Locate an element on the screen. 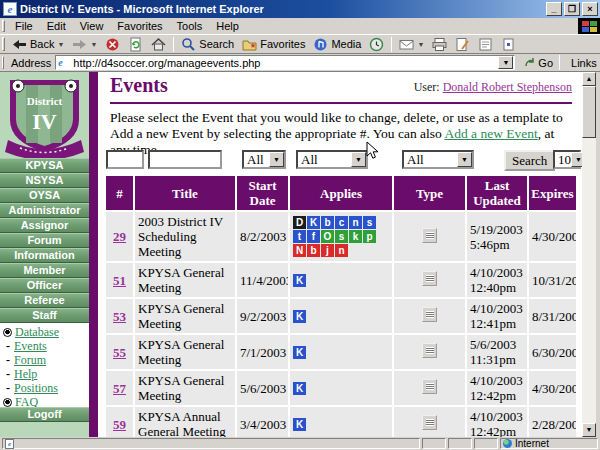  col-header-expires: Expires is located at coordinates (552, 193).